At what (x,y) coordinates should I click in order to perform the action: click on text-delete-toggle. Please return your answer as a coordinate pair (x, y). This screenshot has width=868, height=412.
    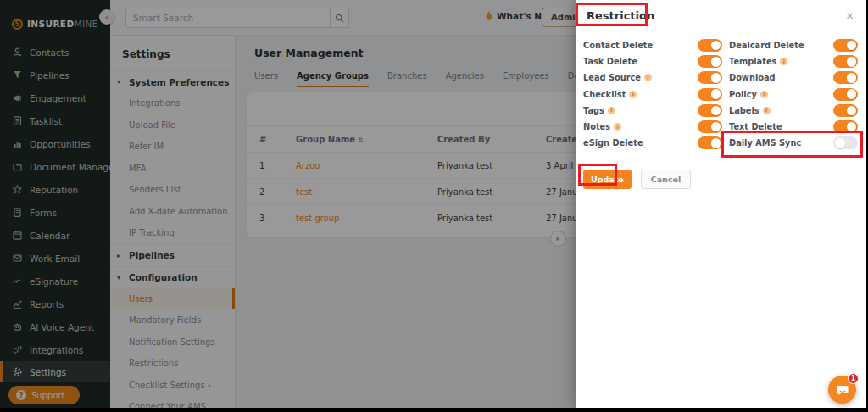
    Looking at the image, I should click on (846, 127).